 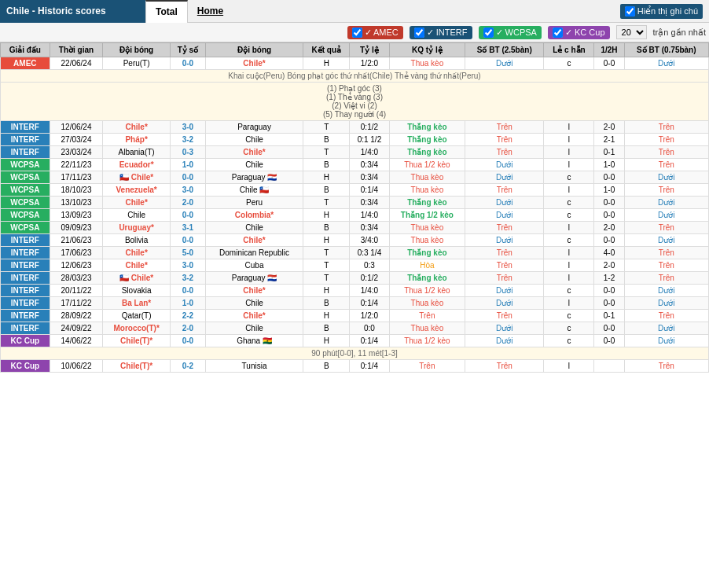 What do you see at coordinates (76, 303) in the screenshot?
I see `cell-date: 17/11/22` at bounding box center [76, 303].